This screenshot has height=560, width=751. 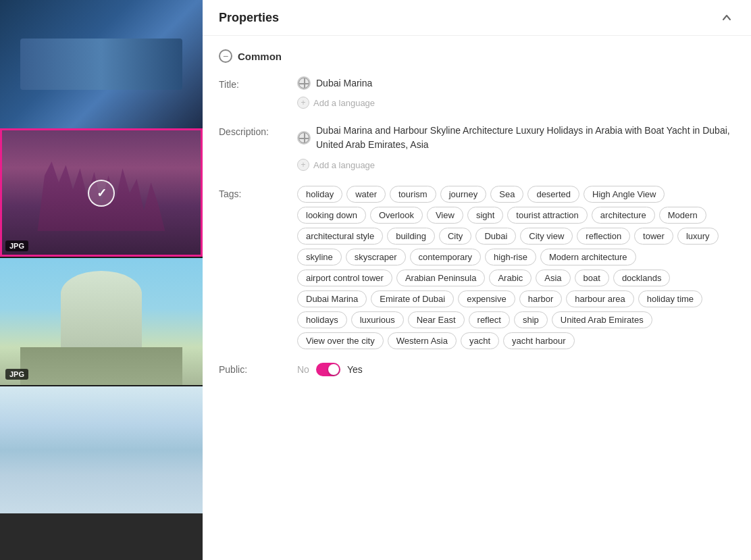 I want to click on public-toggle, so click(x=328, y=370).